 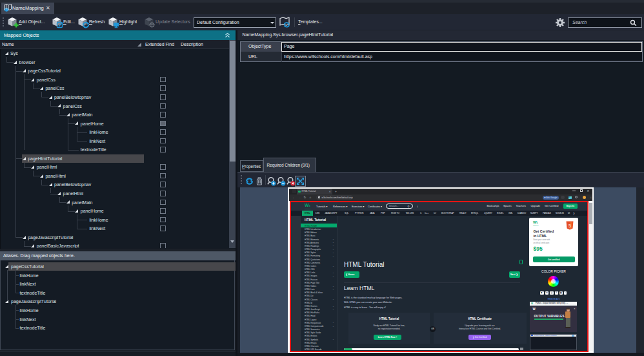 What do you see at coordinates (570, 226) in the screenshot?
I see `svg-text: 5` at bounding box center [570, 226].